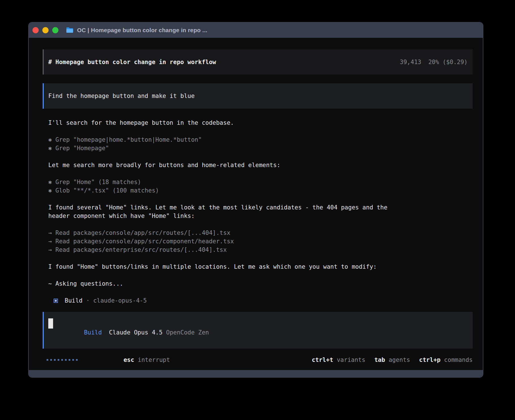 This screenshot has height=420, width=515. Describe the element at coordinates (260, 191) in the screenshot. I see `transcript-line: ✱ Glob "**/*.tsx" (100 matches)` at that location.